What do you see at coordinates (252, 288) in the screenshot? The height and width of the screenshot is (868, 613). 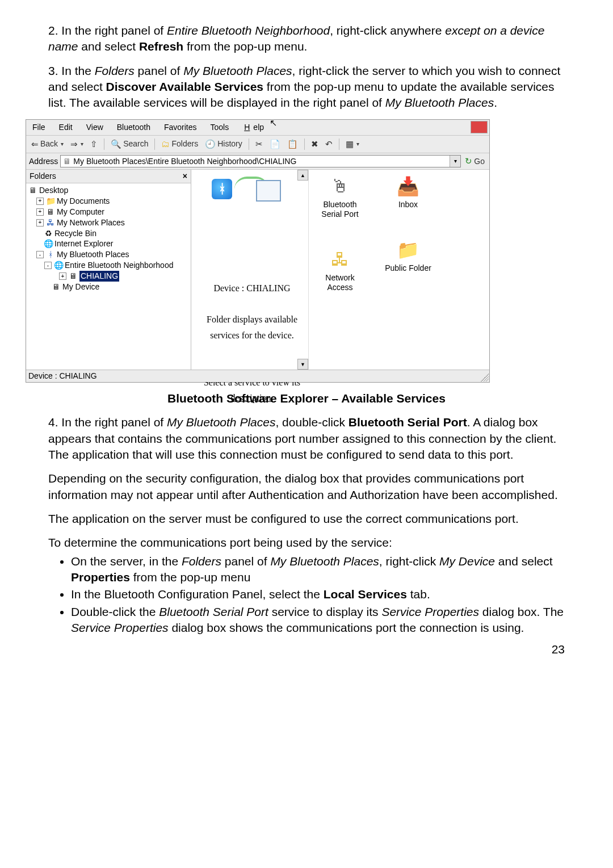 I see `info-device: Device : CHIALING` at bounding box center [252, 288].